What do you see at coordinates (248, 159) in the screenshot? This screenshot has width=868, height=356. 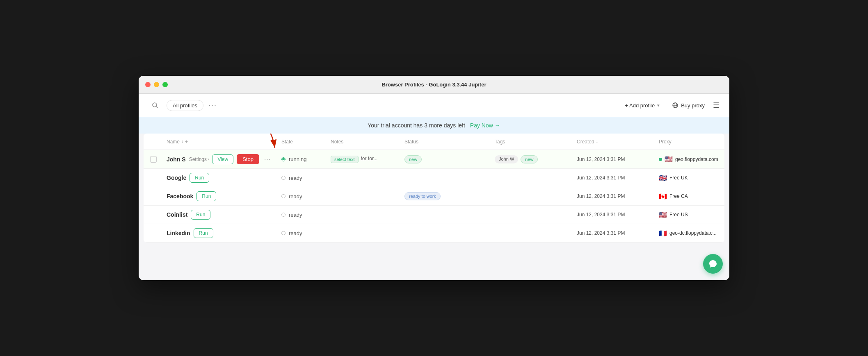 I see `stop-button: Stop` at bounding box center [248, 159].